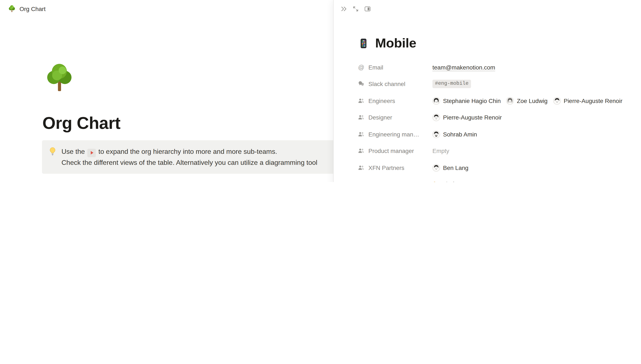 This screenshot has height=364, width=641. I want to click on expand-diagonal-icon, so click(356, 9).